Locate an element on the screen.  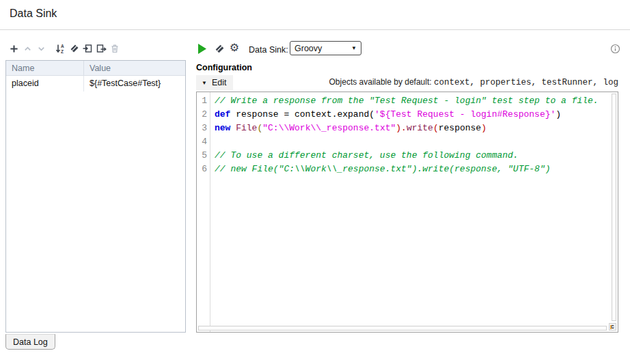
chevron-up-icon is located at coordinates (27, 49).